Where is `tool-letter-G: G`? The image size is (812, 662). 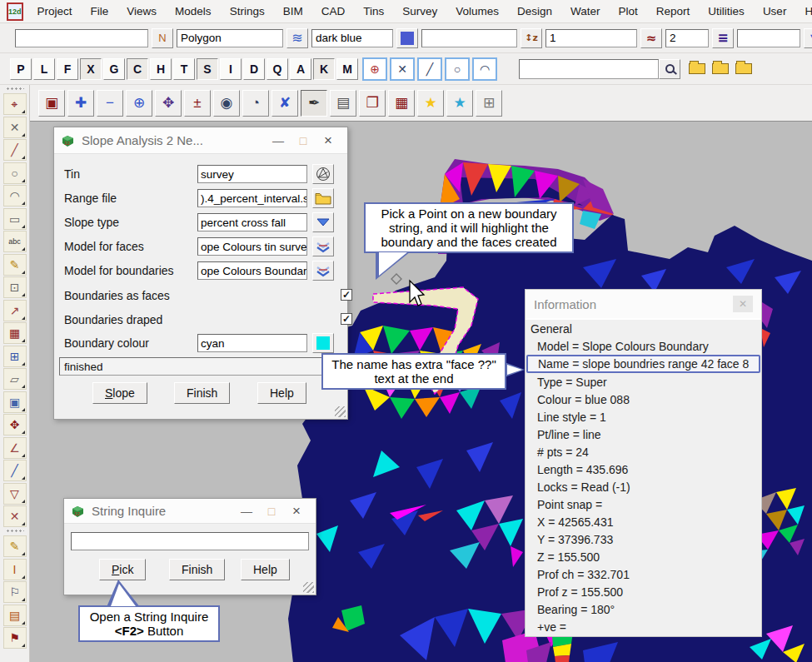 tool-letter-G: G is located at coordinates (114, 69).